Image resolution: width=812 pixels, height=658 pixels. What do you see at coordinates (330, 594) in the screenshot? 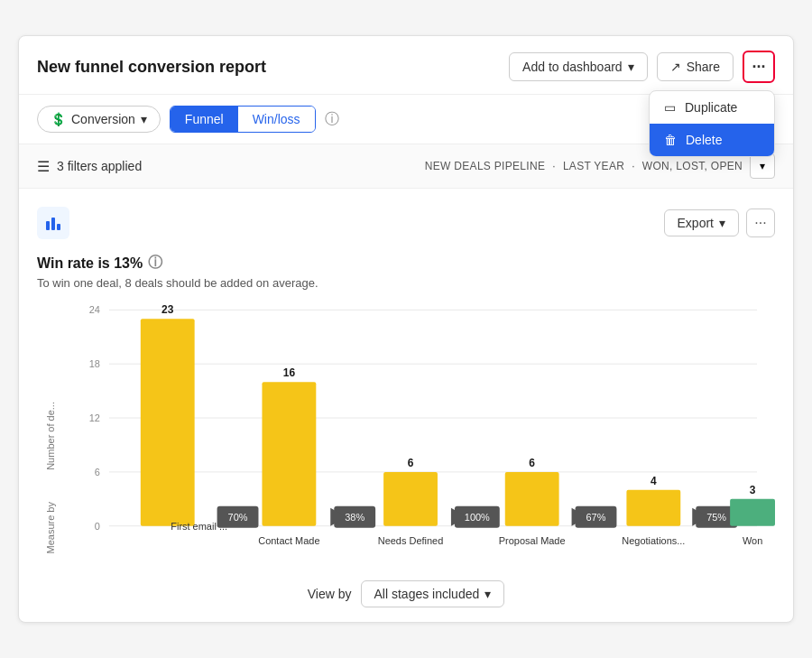
I see `view-by-label: View by` at bounding box center [330, 594].